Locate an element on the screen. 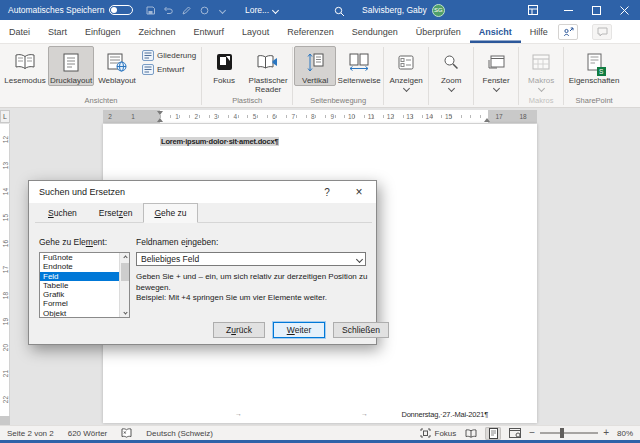  tab-ansicht: Ansicht is located at coordinates (496, 32).